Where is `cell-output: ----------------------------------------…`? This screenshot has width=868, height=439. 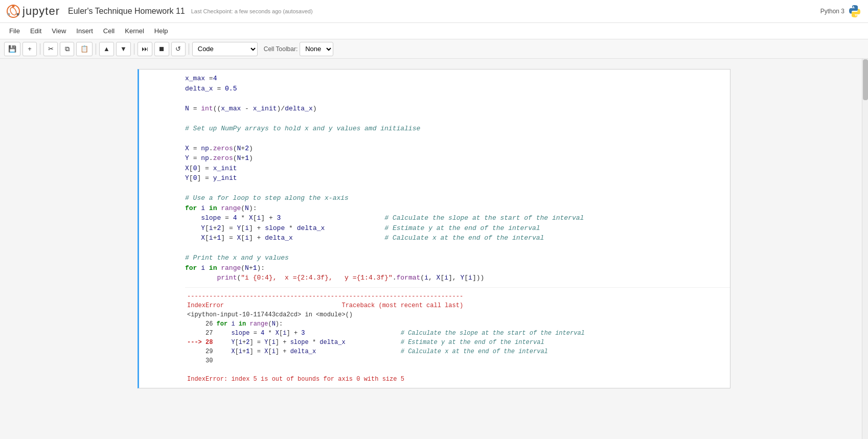
cell-output: ----------------------------------------… is located at coordinates (458, 337).